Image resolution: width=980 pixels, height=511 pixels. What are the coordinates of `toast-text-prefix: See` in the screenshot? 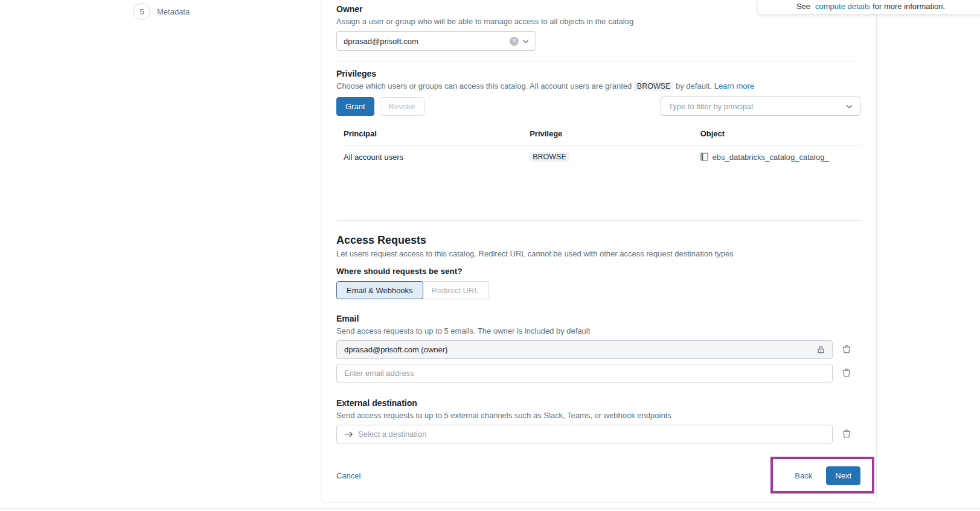 It's located at (803, 6).